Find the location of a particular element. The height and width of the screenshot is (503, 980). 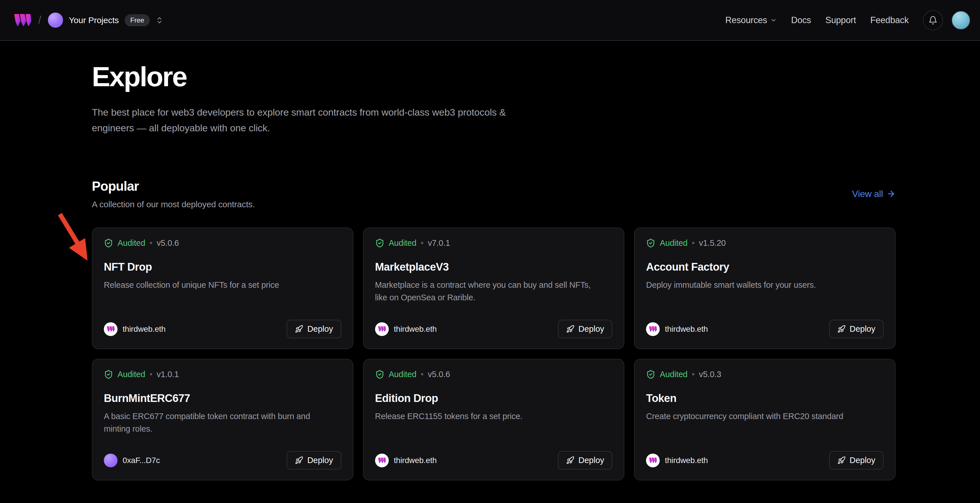

plan-badge: Free is located at coordinates (137, 20).